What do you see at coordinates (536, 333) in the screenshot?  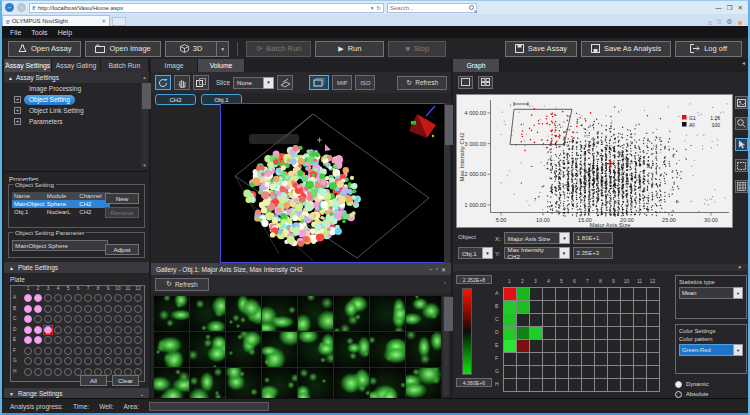 I see `heatmap-cell-D3` at bounding box center [536, 333].